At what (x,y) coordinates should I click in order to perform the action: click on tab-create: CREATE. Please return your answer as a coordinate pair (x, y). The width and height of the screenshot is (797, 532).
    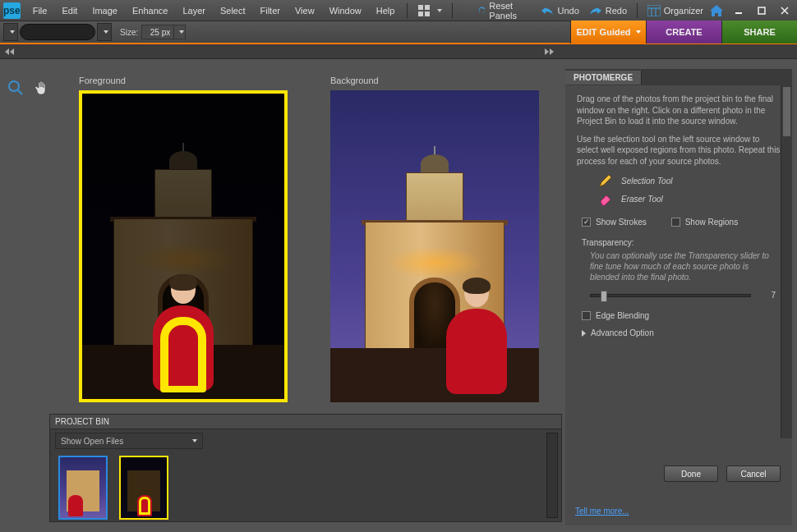
    Looking at the image, I should click on (684, 32).